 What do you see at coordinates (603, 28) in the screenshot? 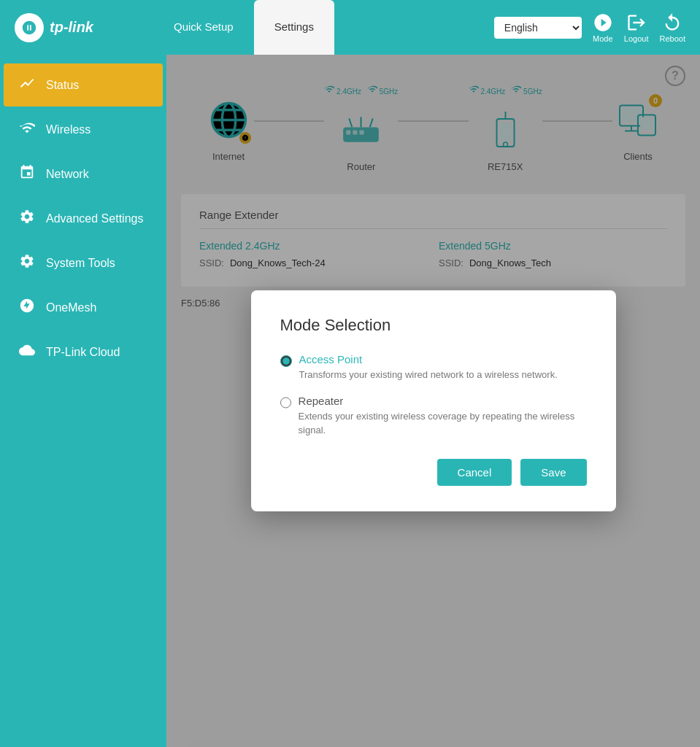
I see `mode-button: Mode` at bounding box center [603, 28].